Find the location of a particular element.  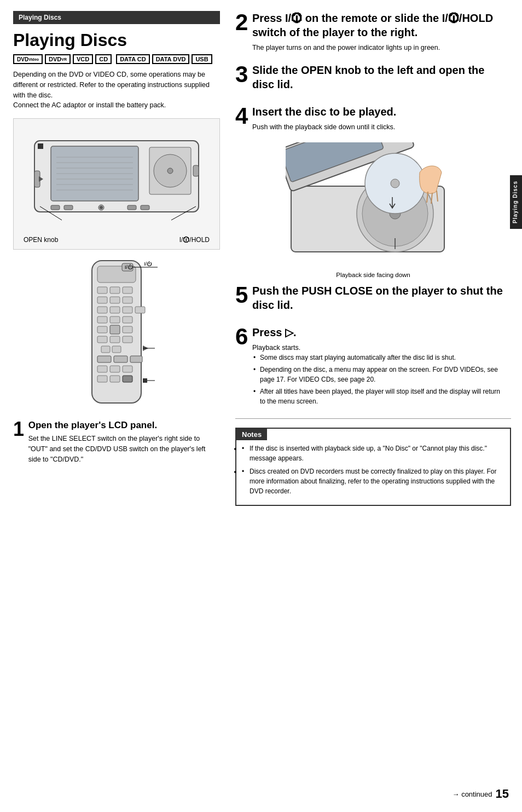

step-5-content: Push the PUSH CLOSE on the player to shu… is located at coordinates (378, 300).